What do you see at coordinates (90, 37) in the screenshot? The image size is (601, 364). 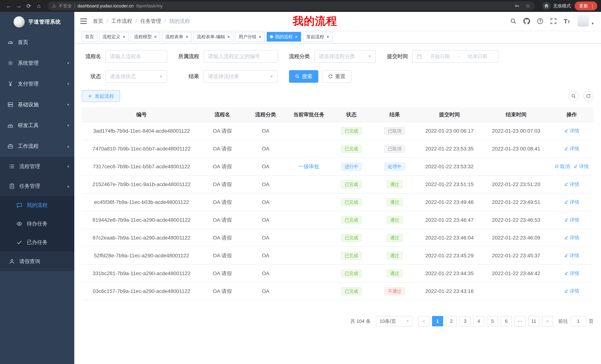 I see `tab-home: 首页` at bounding box center [90, 37].